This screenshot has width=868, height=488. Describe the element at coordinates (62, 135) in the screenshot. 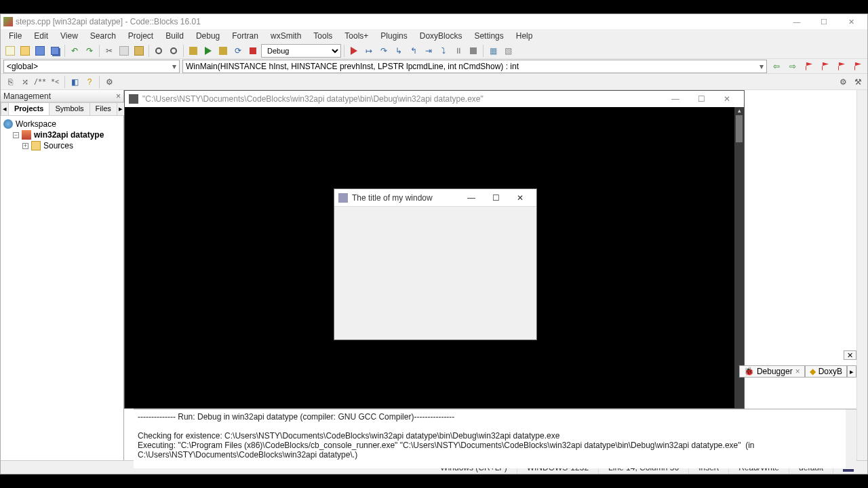

I see `tree-project: − win32api datatype` at that location.